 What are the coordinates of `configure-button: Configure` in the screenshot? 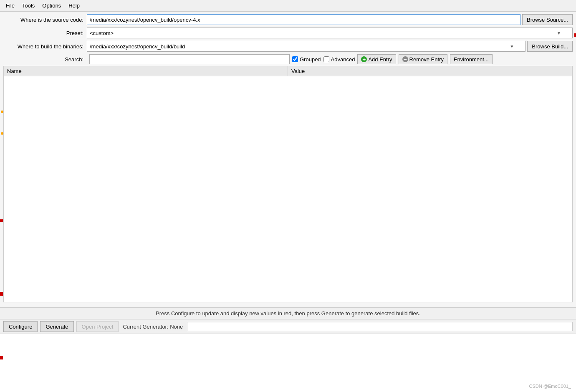 It's located at (20, 327).